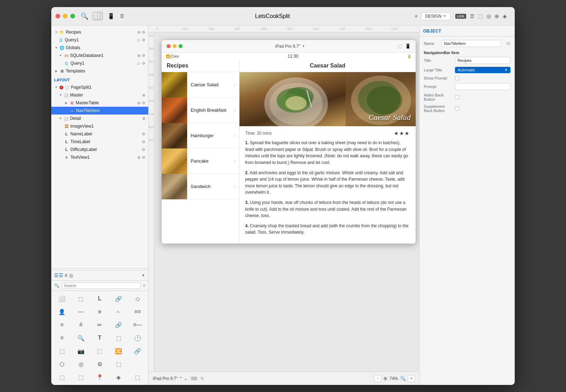 The height and width of the screenshot is (392, 566). Describe the element at coordinates (489, 16) in the screenshot. I see `target-icon: ◎` at that location.